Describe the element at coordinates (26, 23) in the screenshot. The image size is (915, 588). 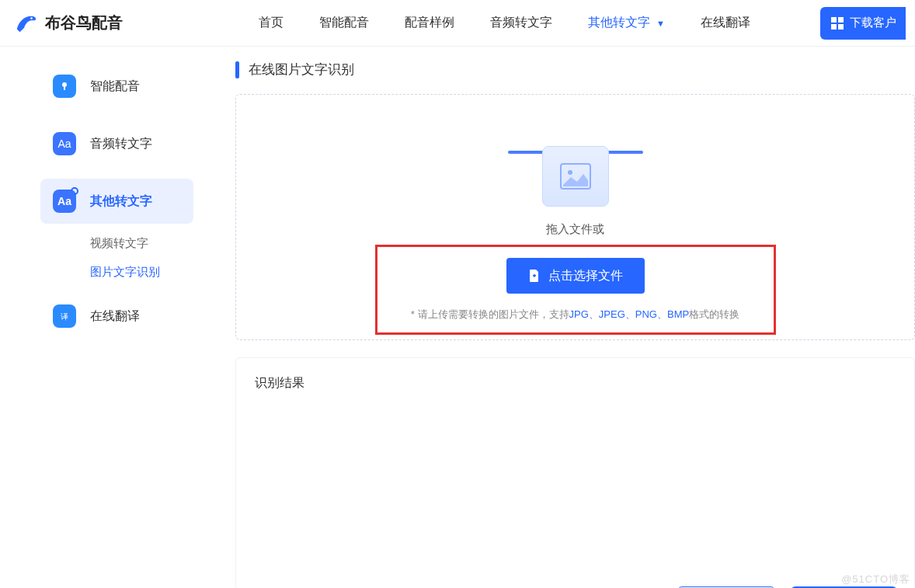
I see `bird-logo-icon` at that location.